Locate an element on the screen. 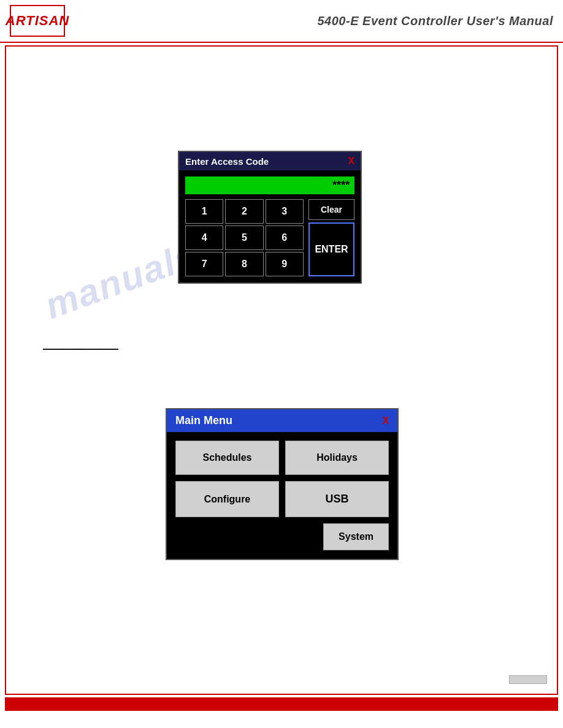  key-2: 2 is located at coordinates (244, 211).